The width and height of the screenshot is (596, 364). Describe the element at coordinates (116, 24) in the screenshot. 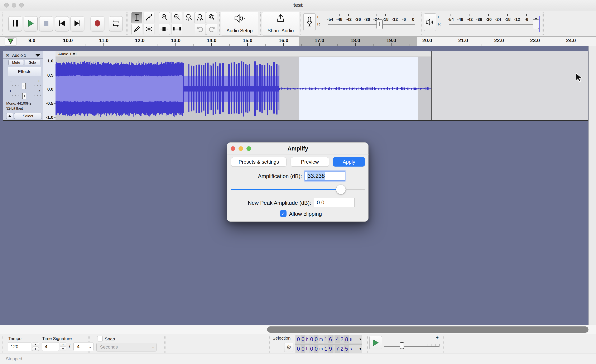

I see `loop-button` at that location.